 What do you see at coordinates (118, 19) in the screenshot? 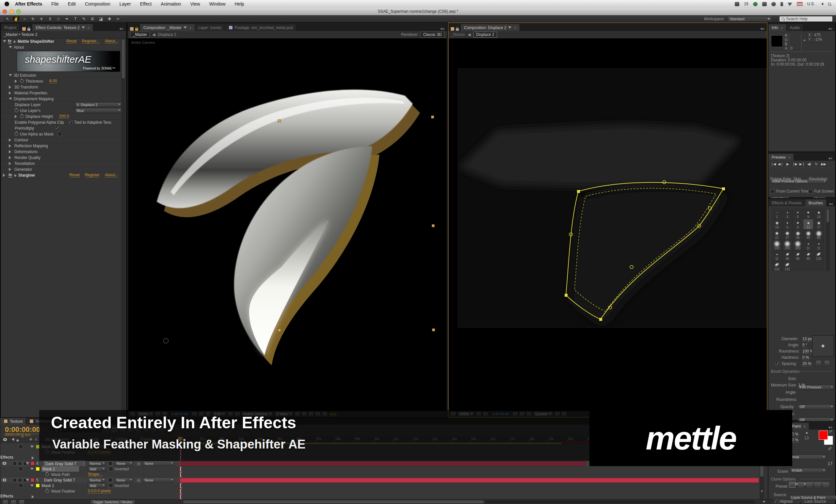
I see `roto-brush-tool: ✑` at bounding box center [118, 19].